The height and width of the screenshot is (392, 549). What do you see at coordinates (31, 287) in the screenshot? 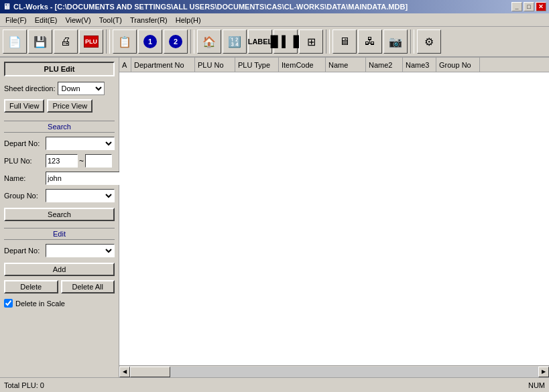
I see `delete-button: Delete` at bounding box center [31, 287].